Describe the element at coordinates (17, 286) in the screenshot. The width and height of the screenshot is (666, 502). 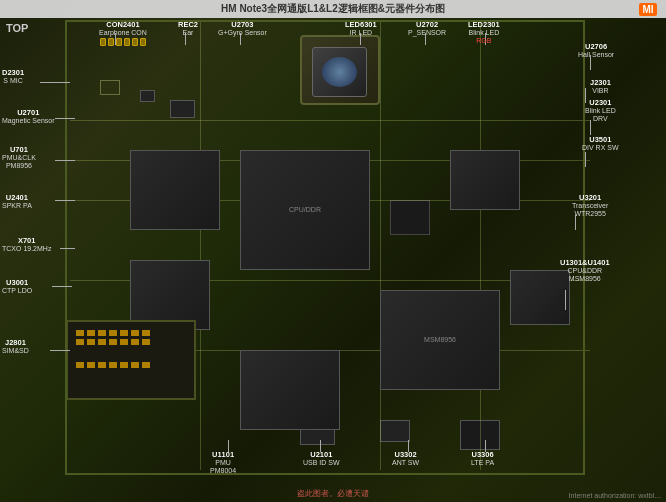
I see `component-U3001: U3001 CTP LDO` at that location.